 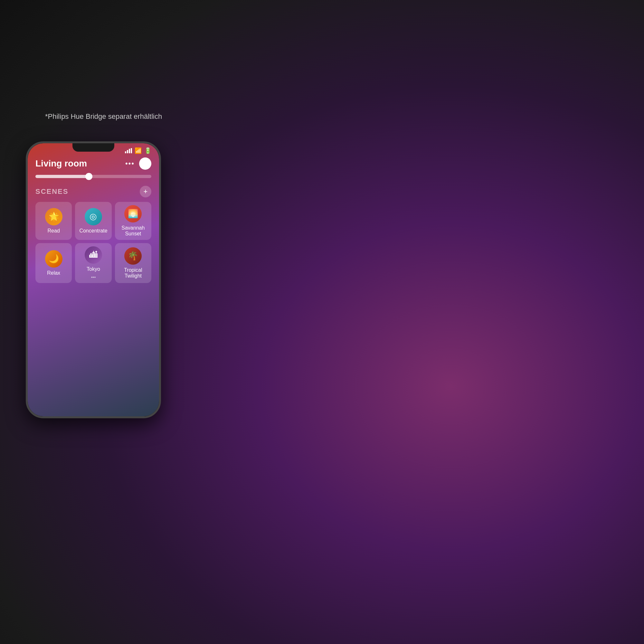 What do you see at coordinates (133, 273) in the screenshot?
I see `scene-tropical-label: Tropical Twilight` at bounding box center [133, 273].